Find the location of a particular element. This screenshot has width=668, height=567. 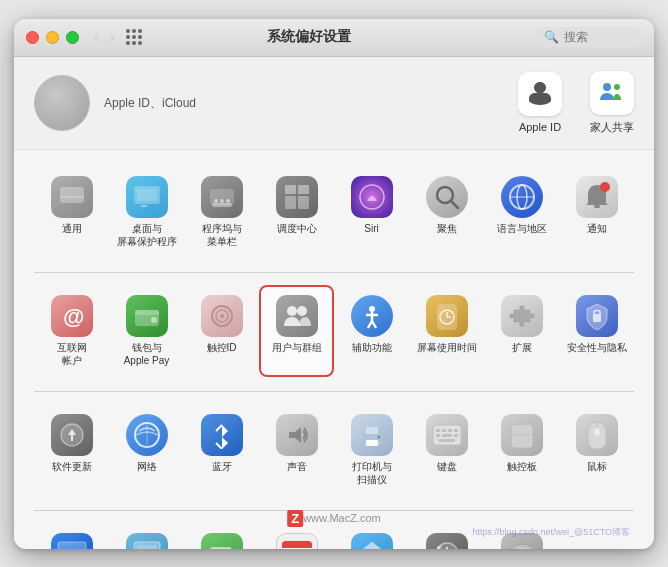

pref-item-extension: 扩展 is located at coordinates (522, 331).